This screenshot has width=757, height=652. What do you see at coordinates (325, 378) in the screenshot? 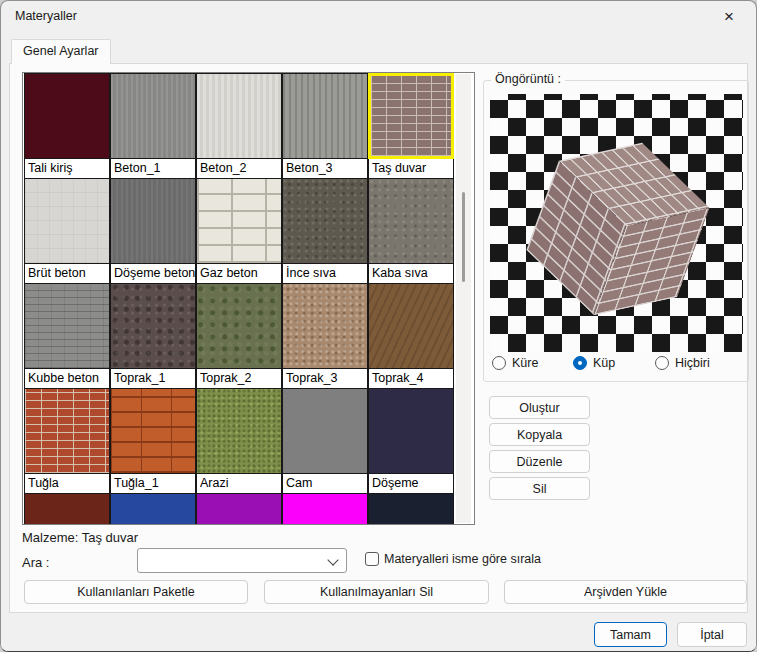
I see `material-label: Toprak_3` at bounding box center [325, 378].